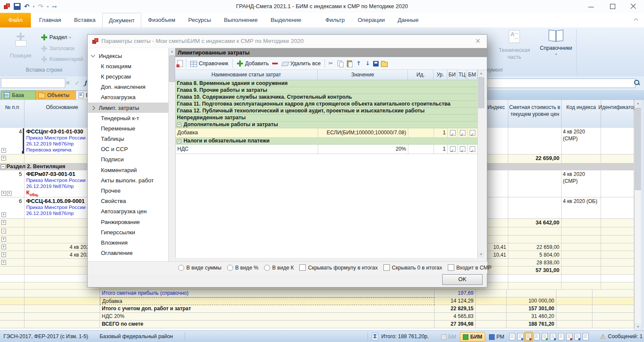  I want to click on display-mode-radio: В виде %, so click(243, 268).